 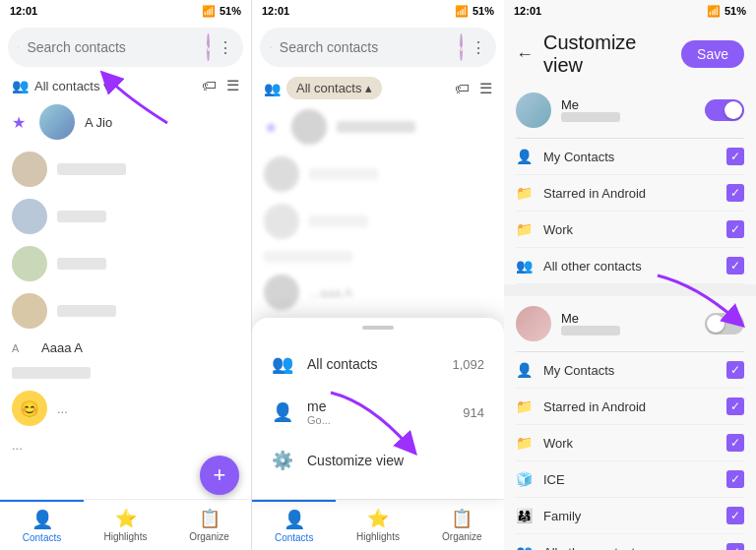 What do you see at coordinates (525, 193) in the screenshot?
I see `folder-icon-1: 📁` at bounding box center [525, 193].